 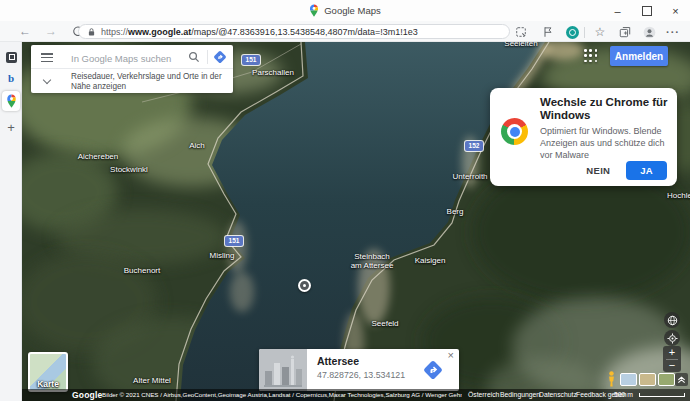 I want to click on forward-icon: →, so click(x=51, y=31).